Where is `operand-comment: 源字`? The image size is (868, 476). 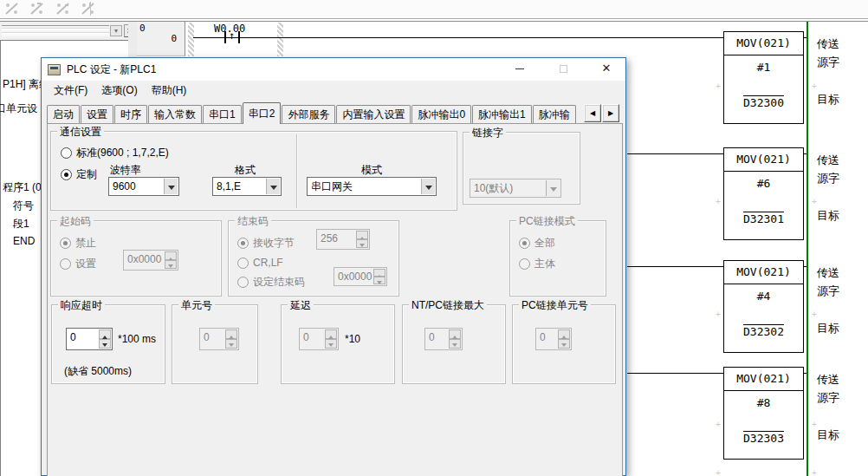
operand-comment: 源字 is located at coordinates (828, 291).